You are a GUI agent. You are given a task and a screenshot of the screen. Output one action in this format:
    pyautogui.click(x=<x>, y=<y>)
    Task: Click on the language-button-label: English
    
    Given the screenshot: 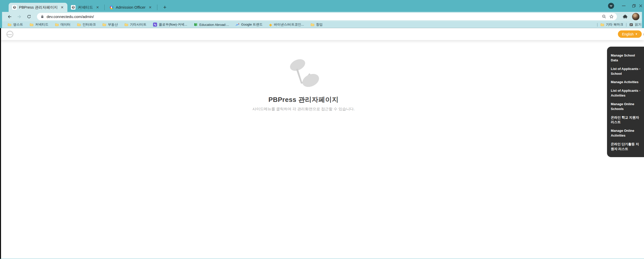 What is the action you would take?
    pyautogui.click(x=628, y=34)
    